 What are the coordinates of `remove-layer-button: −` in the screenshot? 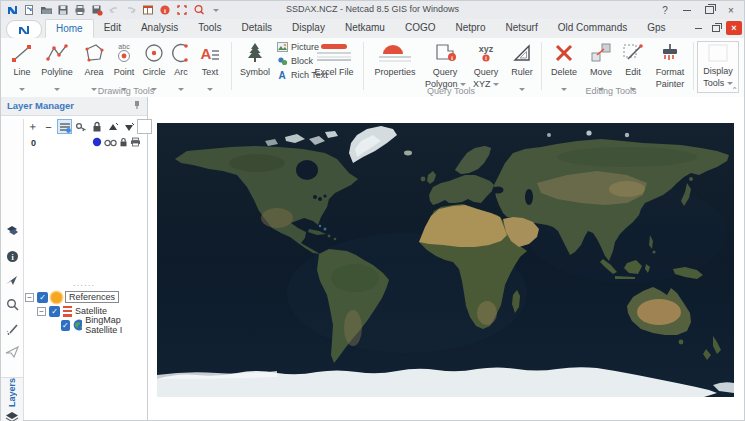 It's located at (48, 126).